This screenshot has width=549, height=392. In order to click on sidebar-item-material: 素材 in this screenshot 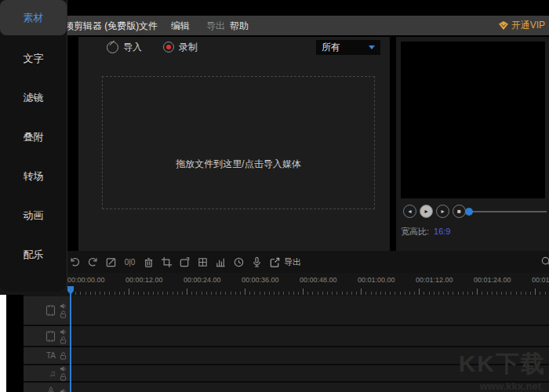, I will do `click(33, 17)`.